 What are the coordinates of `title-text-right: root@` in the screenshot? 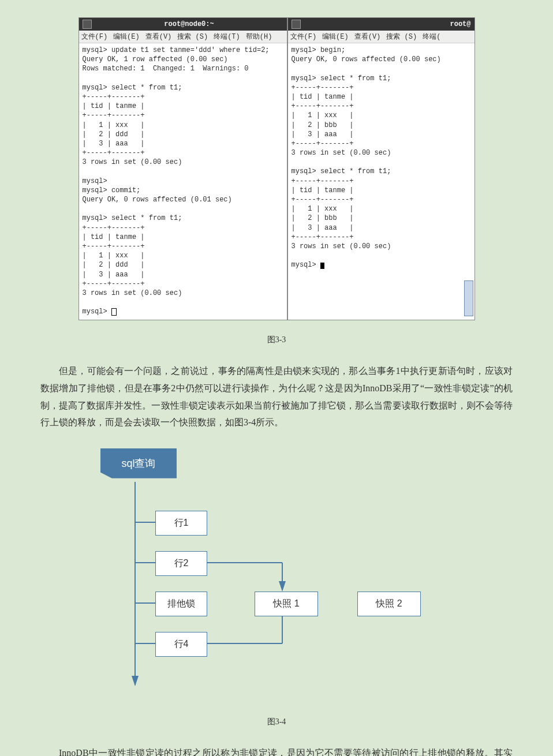 It's located at (388, 24).